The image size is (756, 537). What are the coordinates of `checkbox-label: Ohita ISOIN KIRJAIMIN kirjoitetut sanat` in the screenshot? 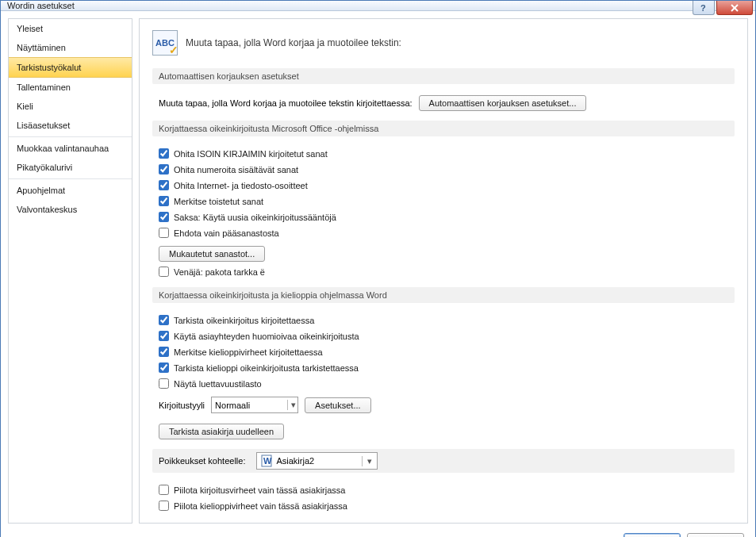 It's located at (251, 154).